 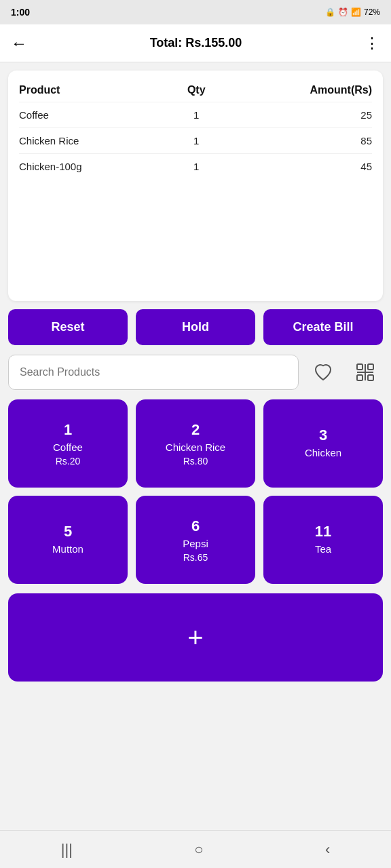 What do you see at coordinates (196, 443) in the screenshot?
I see `product-card: 2 Chicken Rice Rs.80` at bounding box center [196, 443].